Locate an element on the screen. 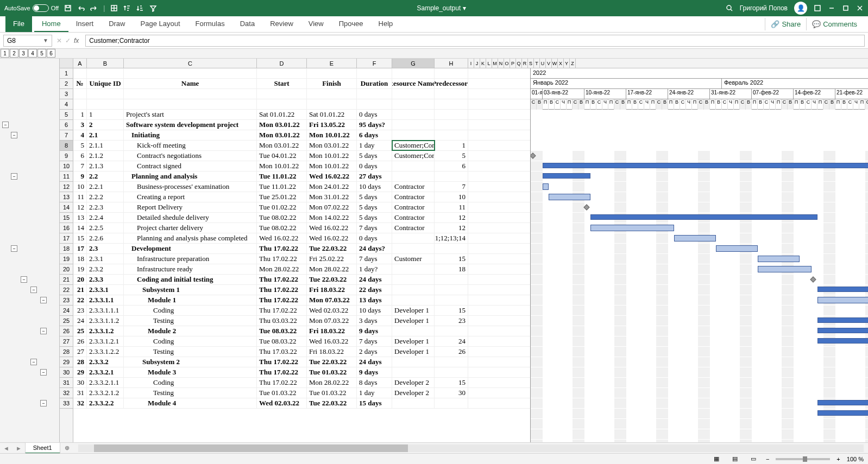 Image resolution: width=868 pixels, height=464 pixels. cell-name: Development is located at coordinates (190, 249).